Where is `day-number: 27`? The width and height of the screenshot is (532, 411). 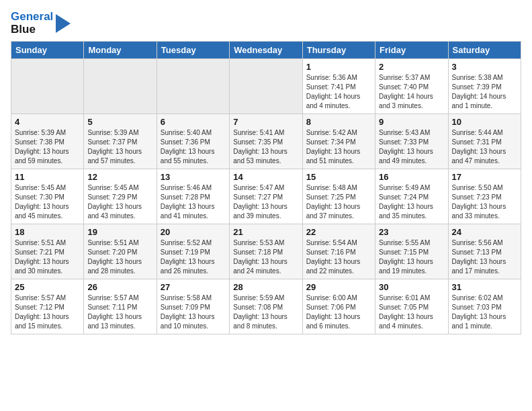 day-number: 27 is located at coordinates (193, 287).